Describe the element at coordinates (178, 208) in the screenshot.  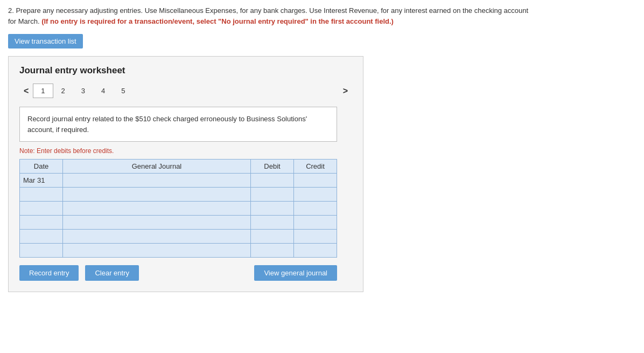
I see `journal-table: Date General Journal Debit Credit Mar 31` at that location.